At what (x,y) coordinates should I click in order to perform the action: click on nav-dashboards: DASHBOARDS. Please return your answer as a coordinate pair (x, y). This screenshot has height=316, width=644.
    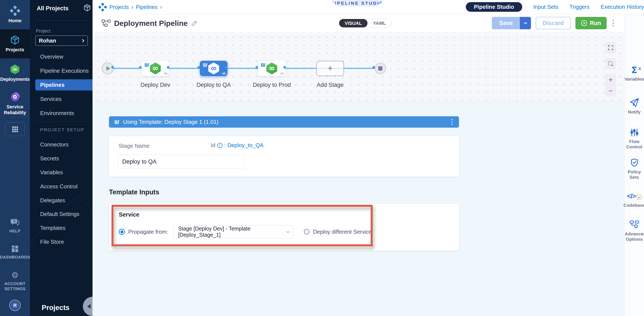
    Looking at the image, I should click on (15, 252).